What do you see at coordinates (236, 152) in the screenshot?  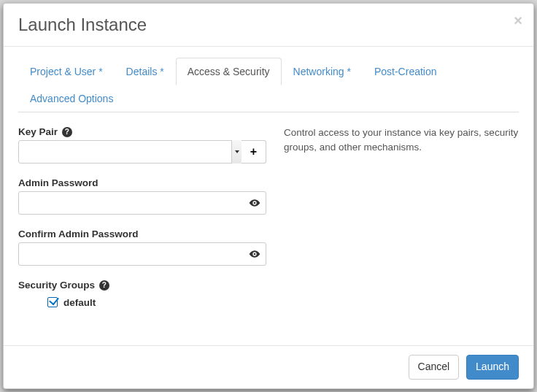 I see `chevron-down-icon` at bounding box center [236, 152].